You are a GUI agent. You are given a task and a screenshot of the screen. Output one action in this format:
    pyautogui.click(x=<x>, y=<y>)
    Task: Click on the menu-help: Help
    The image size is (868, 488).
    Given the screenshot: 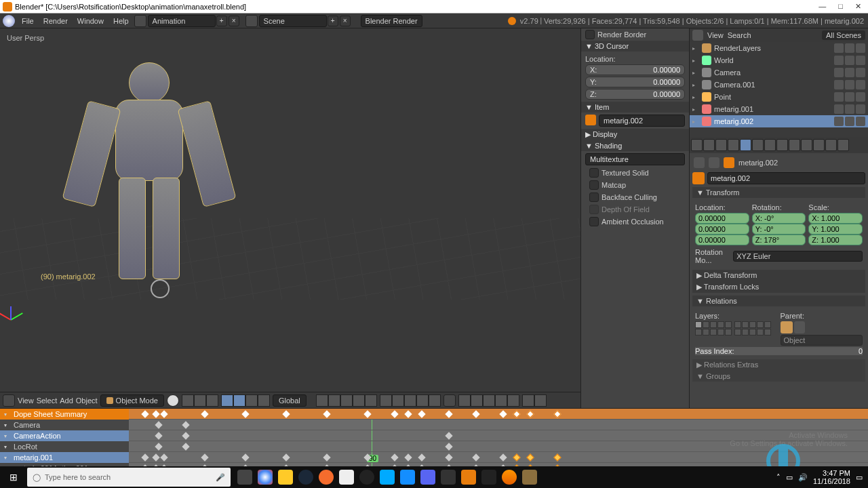 What is the action you would take?
    pyautogui.click(x=121, y=21)
    